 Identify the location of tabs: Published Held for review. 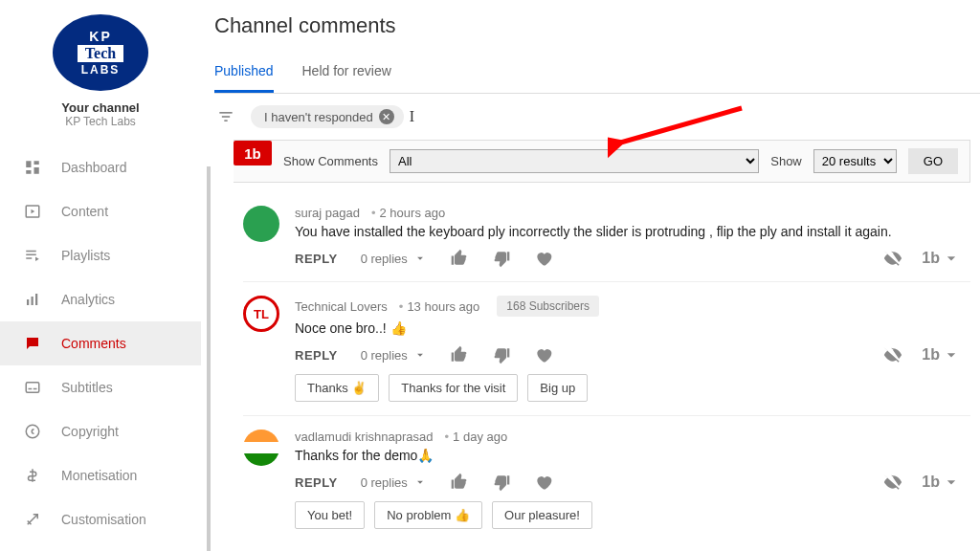
(597, 76).